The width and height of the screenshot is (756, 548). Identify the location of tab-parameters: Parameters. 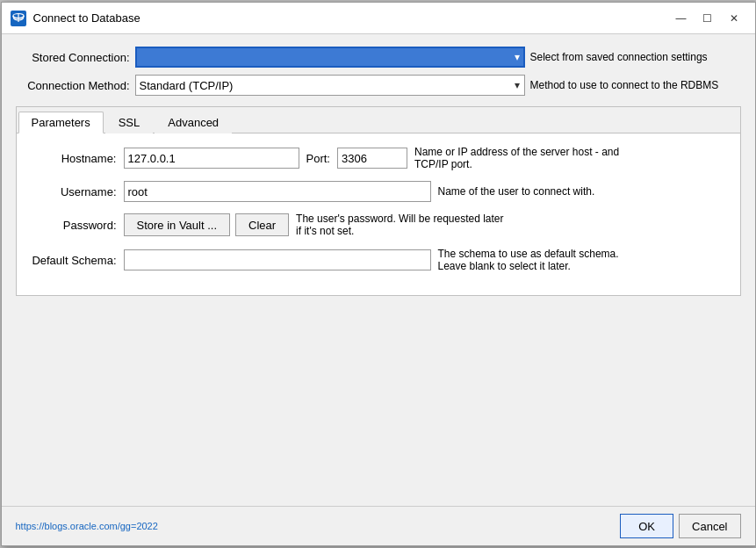
(61, 123).